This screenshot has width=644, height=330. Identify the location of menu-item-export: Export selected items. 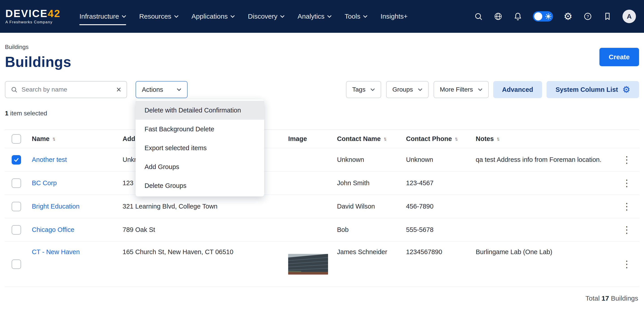
(200, 148).